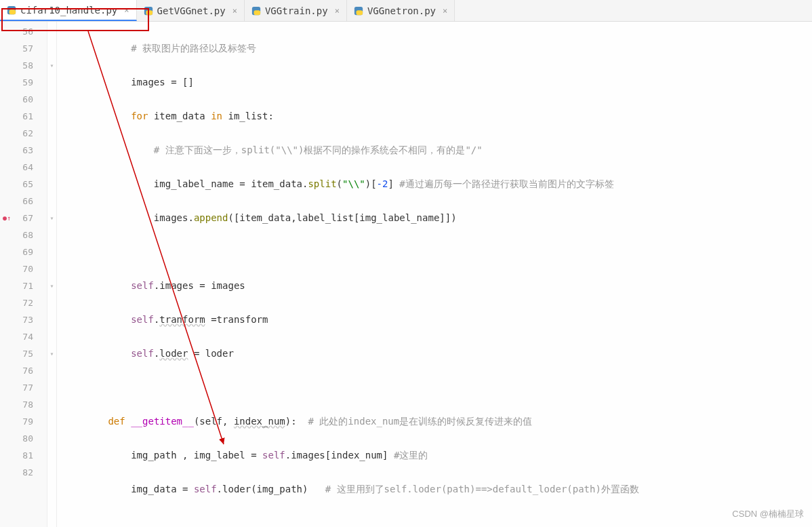 The image size is (812, 527). What do you see at coordinates (22, 117) in the screenshot?
I see `line-number: 61` at bounding box center [22, 117].